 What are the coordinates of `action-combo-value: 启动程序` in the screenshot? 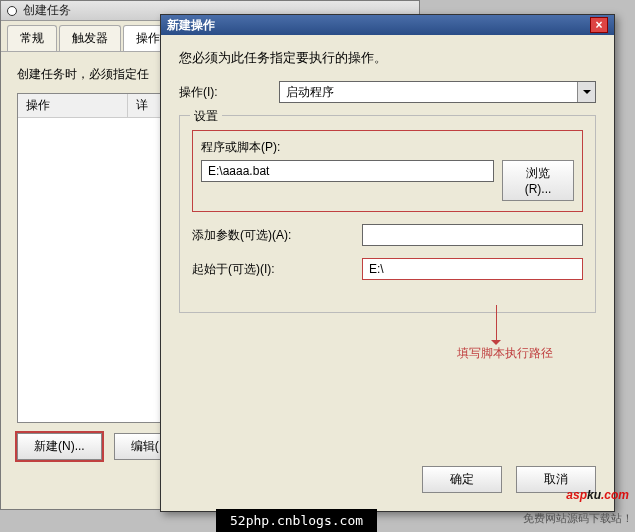 It's located at (428, 92).